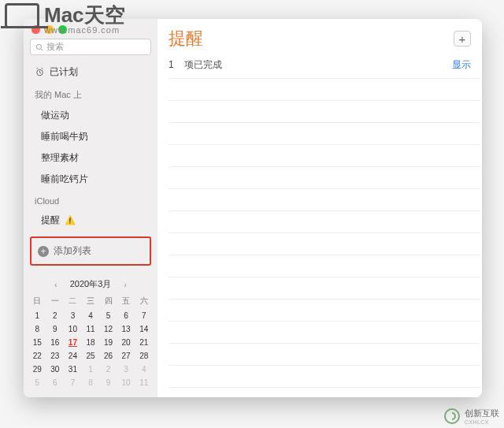 The image size is (504, 428). Describe the element at coordinates (38, 342) in the screenshot. I see `cal-day: 15` at that location.